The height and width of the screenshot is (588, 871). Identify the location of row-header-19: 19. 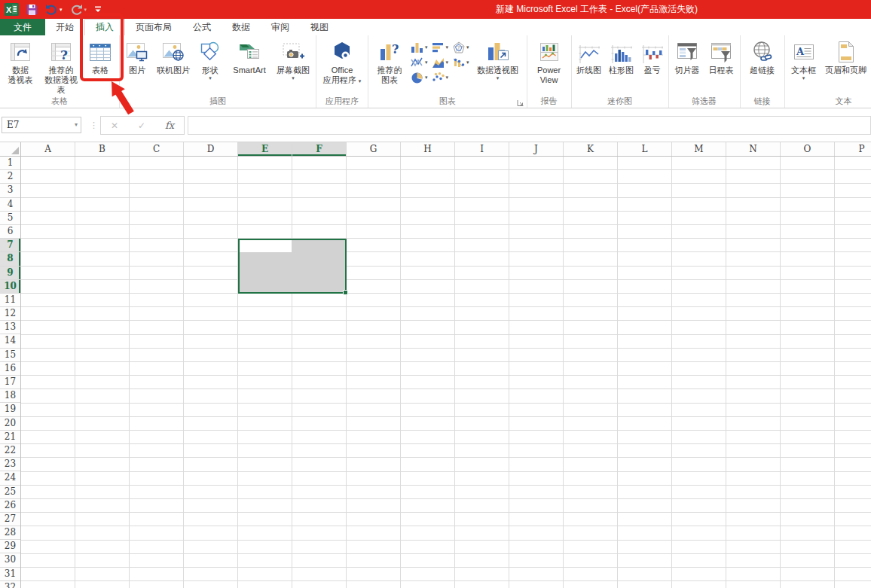
(11, 410).